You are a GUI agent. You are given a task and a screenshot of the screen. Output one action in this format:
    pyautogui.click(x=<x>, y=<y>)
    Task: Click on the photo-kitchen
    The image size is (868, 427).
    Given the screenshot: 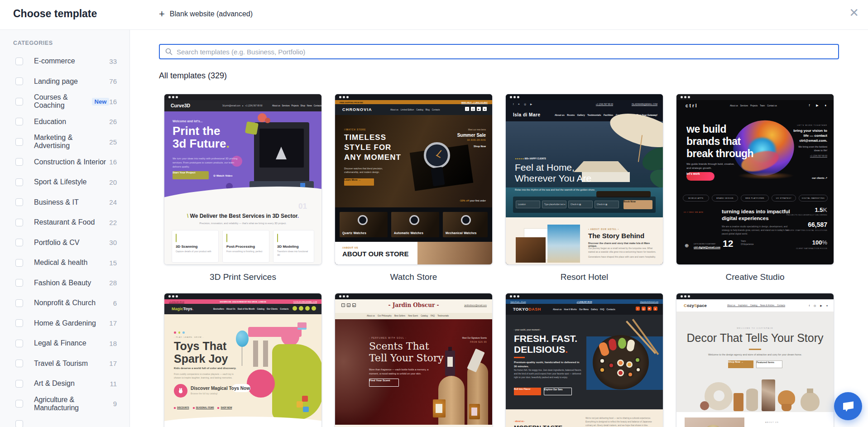 What is the action you would take?
    pyautogui.click(x=531, y=250)
    